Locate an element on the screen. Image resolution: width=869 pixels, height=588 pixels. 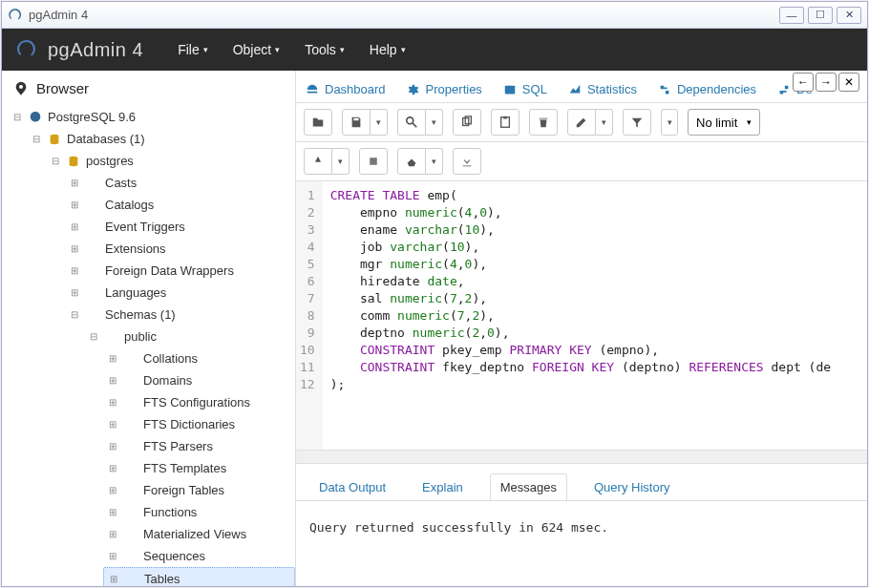
tree-functions: ⊞Functions is located at coordinates (199, 512).